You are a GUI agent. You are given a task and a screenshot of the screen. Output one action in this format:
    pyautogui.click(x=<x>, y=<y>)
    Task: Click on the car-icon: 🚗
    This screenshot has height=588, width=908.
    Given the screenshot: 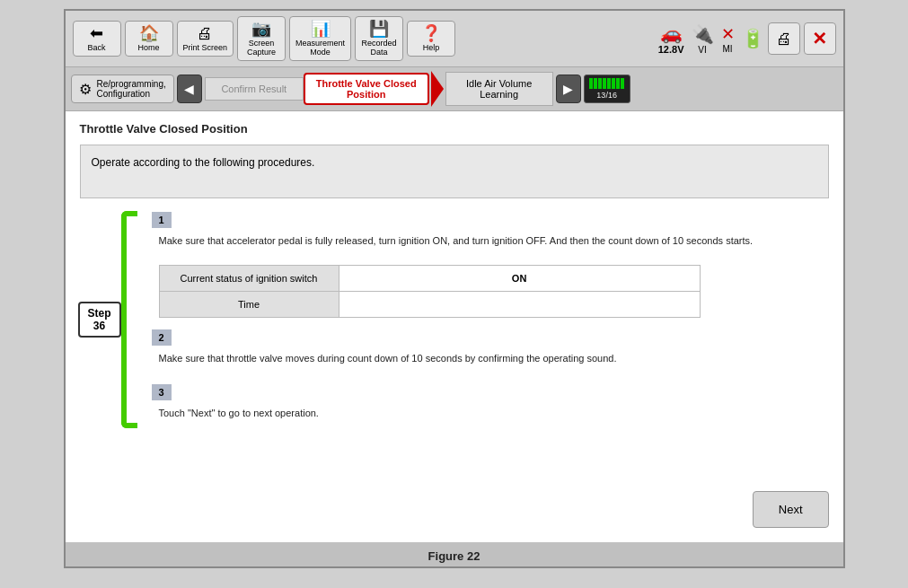 What is the action you would take?
    pyautogui.click(x=672, y=33)
    